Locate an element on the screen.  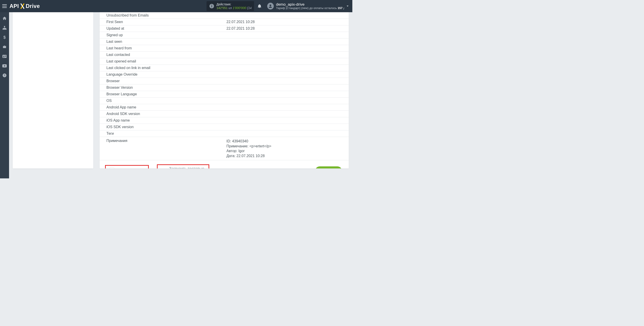
actions-label: Действия: is located at coordinates (234, 4).